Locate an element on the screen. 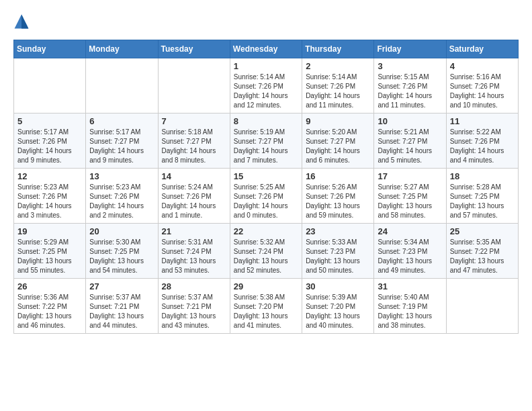 The width and height of the screenshot is (532, 411). day-number: 4 is located at coordinates (482, 66).